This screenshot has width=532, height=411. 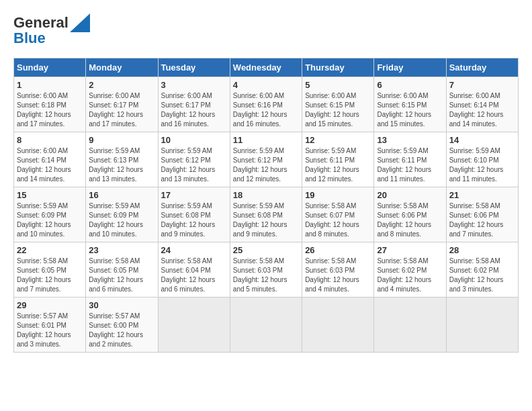 What do you see at coordinates (50, 195) in the screenshot?
I see `day-number: 15` at bounding box center [50, 195].